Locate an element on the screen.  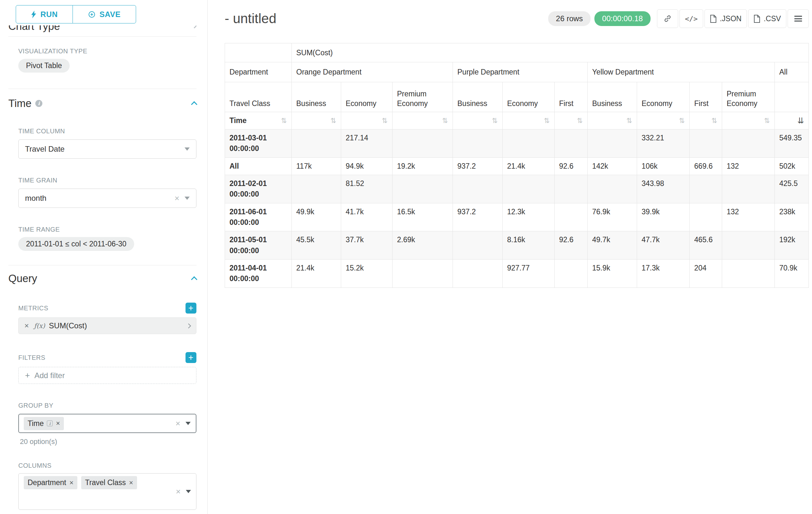
pivot-value-cell: 47.7k is located at coordinates (663, 245).